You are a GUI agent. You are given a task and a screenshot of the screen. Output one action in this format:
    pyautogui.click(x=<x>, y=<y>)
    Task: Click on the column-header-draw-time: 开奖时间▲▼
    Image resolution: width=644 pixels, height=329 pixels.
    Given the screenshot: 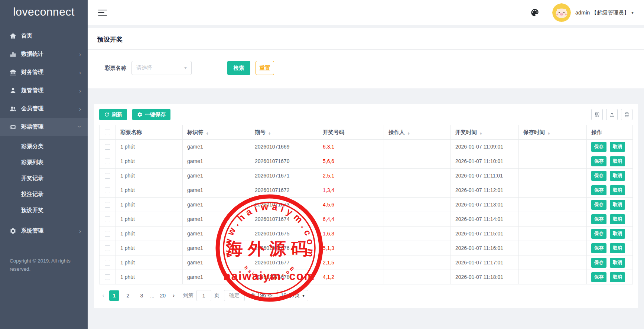 What is the action you would take?
    pyautogui.click(x=485, y=132)
    